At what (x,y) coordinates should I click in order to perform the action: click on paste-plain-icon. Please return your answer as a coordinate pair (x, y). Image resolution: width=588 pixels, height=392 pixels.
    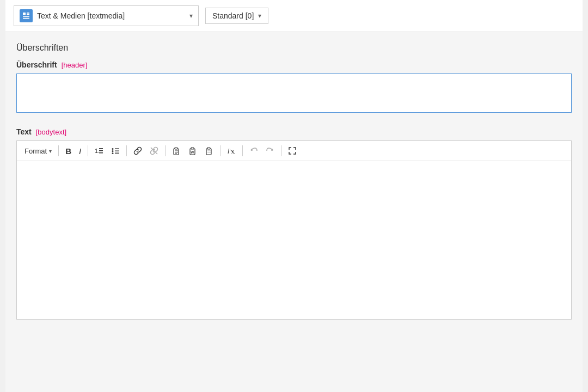
    Looking at the image, I should click on (209, 151).